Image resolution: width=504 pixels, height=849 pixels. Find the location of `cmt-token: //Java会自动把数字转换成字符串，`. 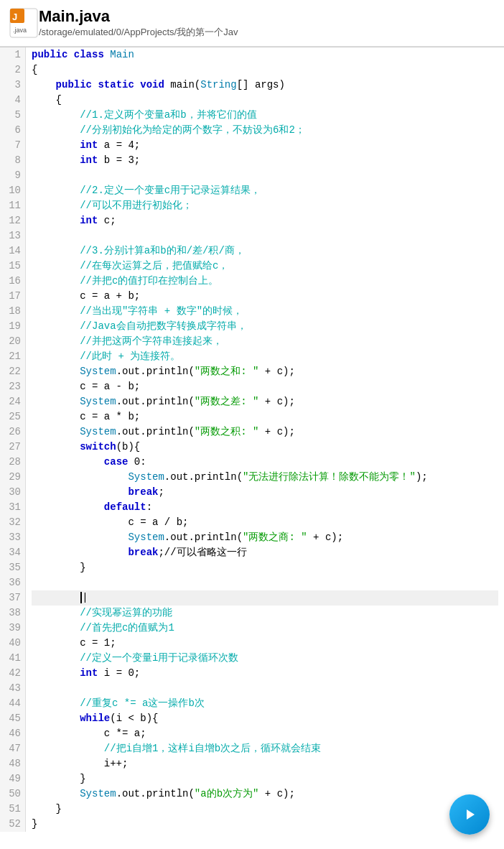

cmt-token: //Java会自动把数字转换成字符串， is located at coordinates (163, 326).